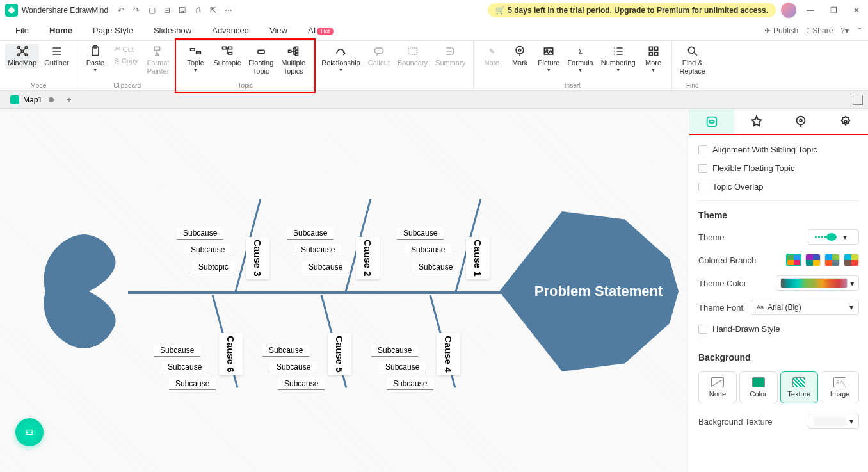  I want to click on cause-6-sub-1: Subcause, so click(177, 351).